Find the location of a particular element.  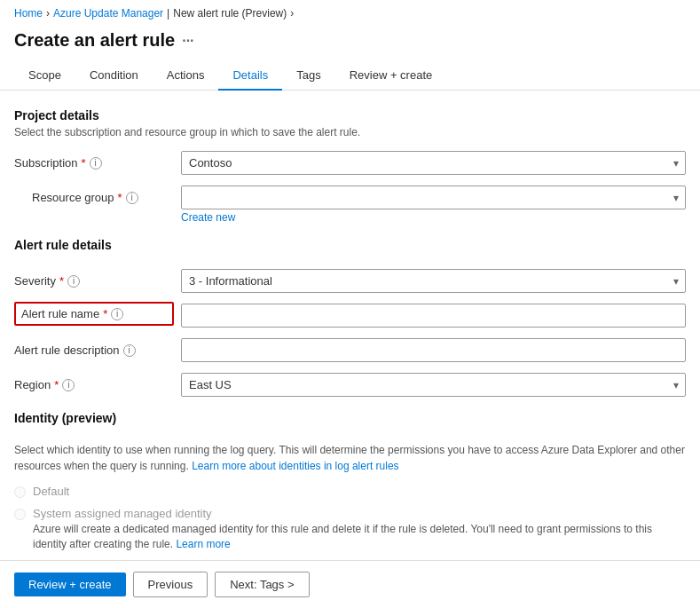

subscription-select: Contoso is located at coordinates (433, 163).